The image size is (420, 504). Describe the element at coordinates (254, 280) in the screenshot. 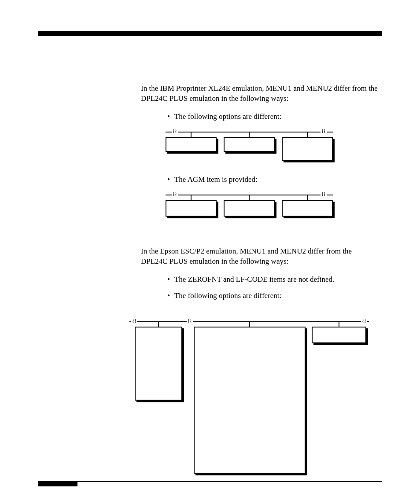

I see `bullet-text: The ZEROFNT and LF-CODE items are not de…` at that location.